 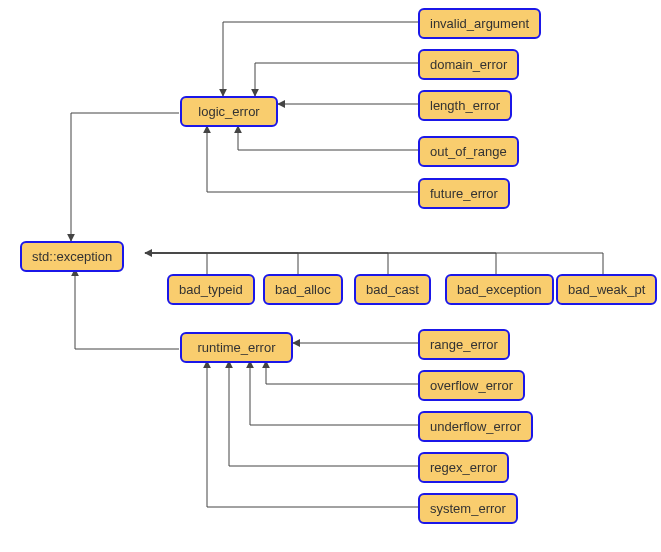 I want to click on node-std-exception: std::exception, so click(x=72, y=256).